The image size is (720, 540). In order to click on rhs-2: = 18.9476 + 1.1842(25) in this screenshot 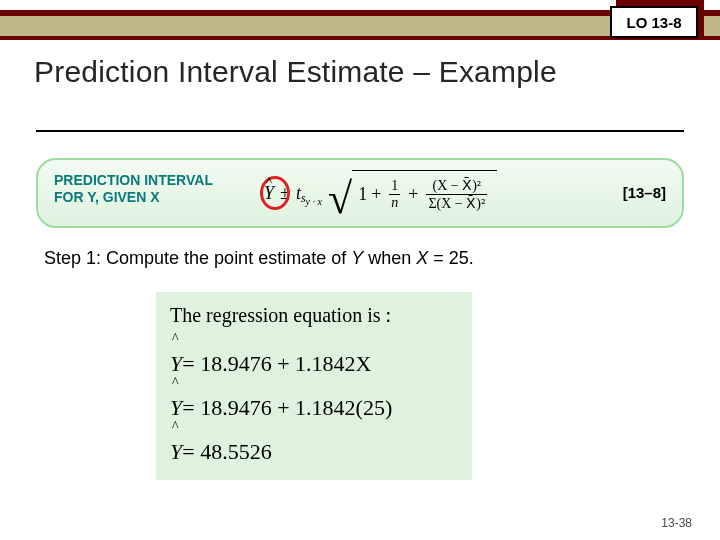, I will do `click(287, 408)`.